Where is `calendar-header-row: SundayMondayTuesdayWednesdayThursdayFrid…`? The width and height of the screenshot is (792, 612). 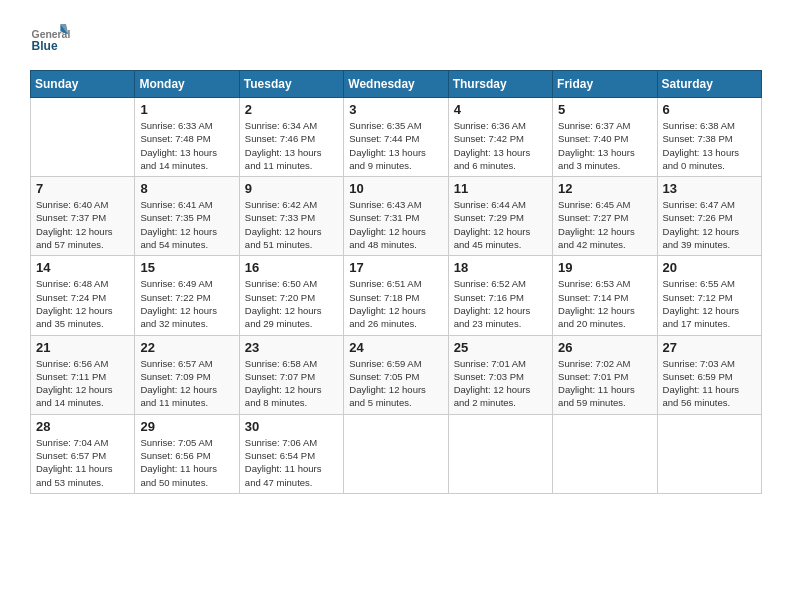 calendar-header-row: SundayMondayTuesdayWednesdayThursdayFrid… is located at coordinates (396, 84).